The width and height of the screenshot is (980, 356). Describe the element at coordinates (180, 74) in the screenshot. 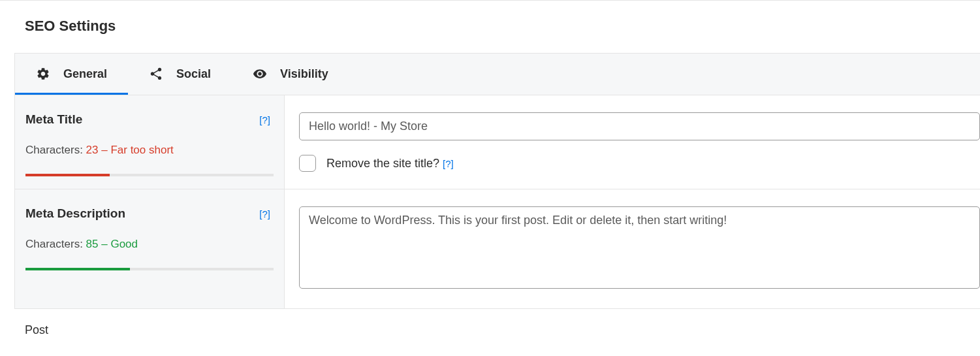

I see `tab-social: Social` at that location.